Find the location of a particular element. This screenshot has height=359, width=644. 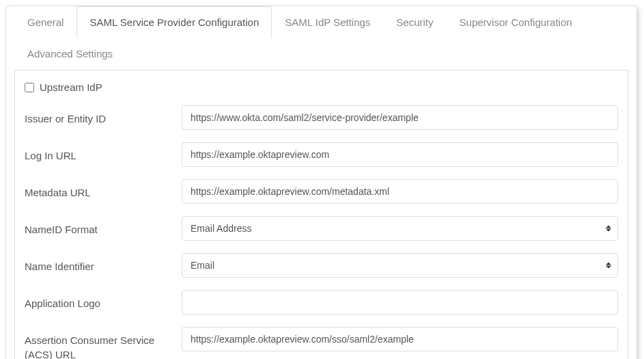

upstream-idp-label: Upstream IdP is located at coordinates (71, 88).